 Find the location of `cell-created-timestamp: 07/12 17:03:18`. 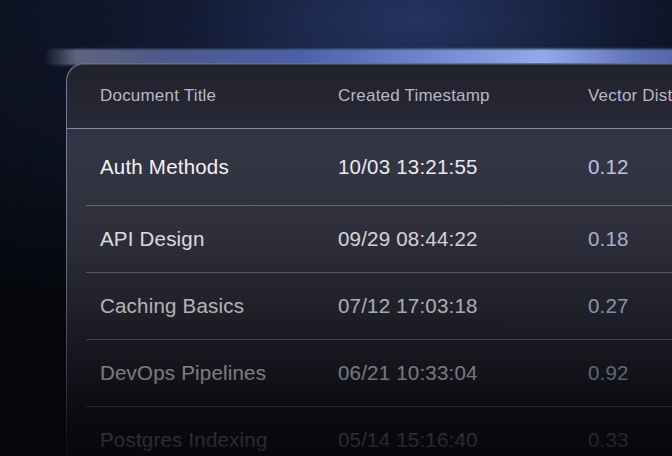

cell-created-timestamp: 07/12 17:03:18 is located at coordinates (463, 306).